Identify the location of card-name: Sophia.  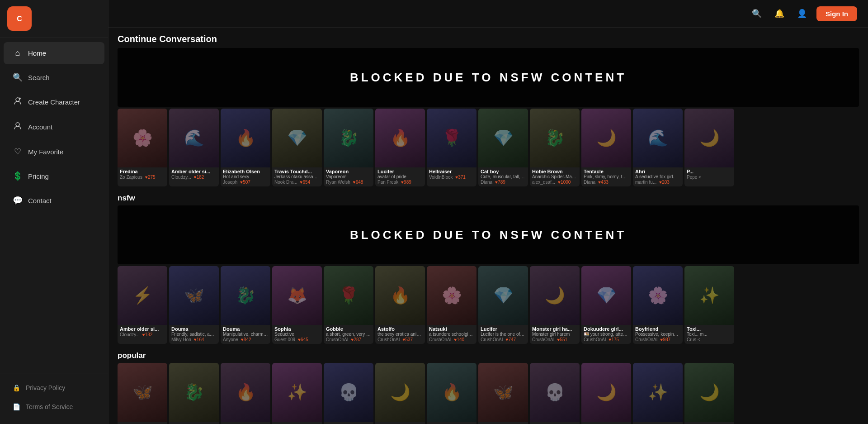
(297, 329).